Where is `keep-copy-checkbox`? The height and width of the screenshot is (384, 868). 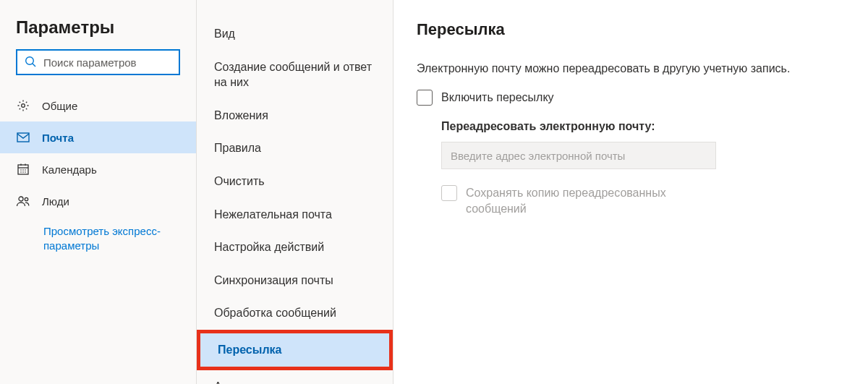 keep-copy-checkbox is located at coordinates (449, 193).